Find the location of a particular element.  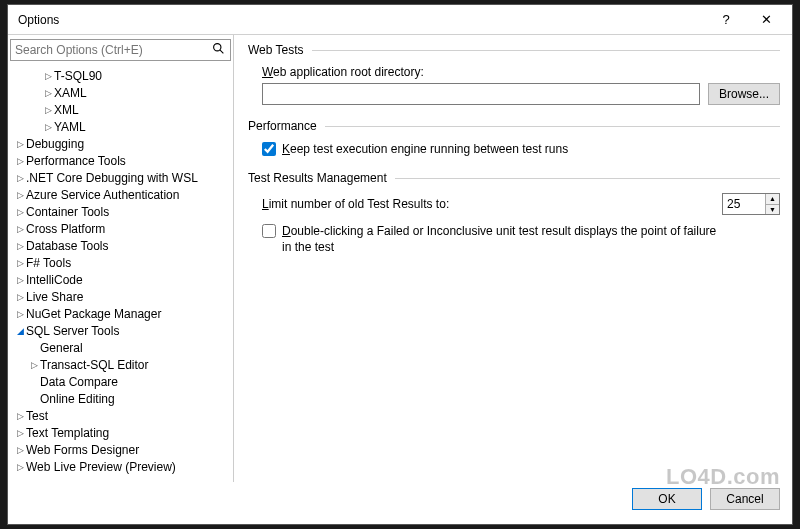

help-button: ? is located at coordinates (726, 20).